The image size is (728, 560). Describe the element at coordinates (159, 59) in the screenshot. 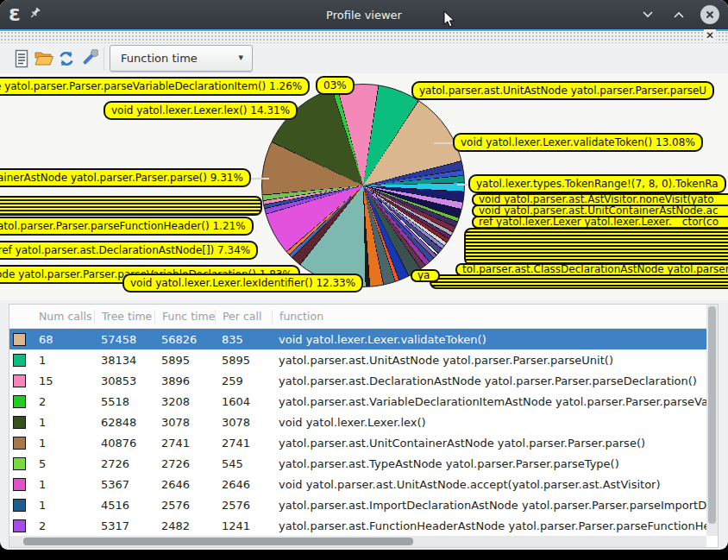

I see `dropdown-value: Function time` at that location.